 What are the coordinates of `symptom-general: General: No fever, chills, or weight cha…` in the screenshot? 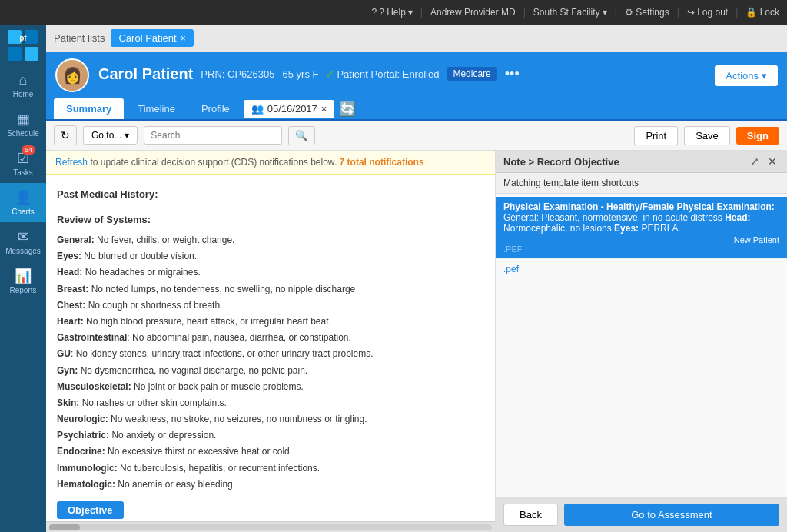 It's located at (271, 240).